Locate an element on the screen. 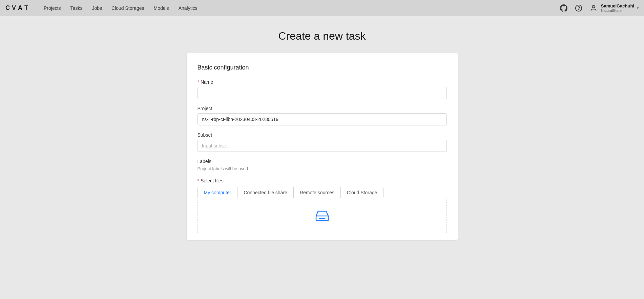 The width and height of the screenshot is (644, 299). labels-label: Labels is located at coordinates (322, 161).